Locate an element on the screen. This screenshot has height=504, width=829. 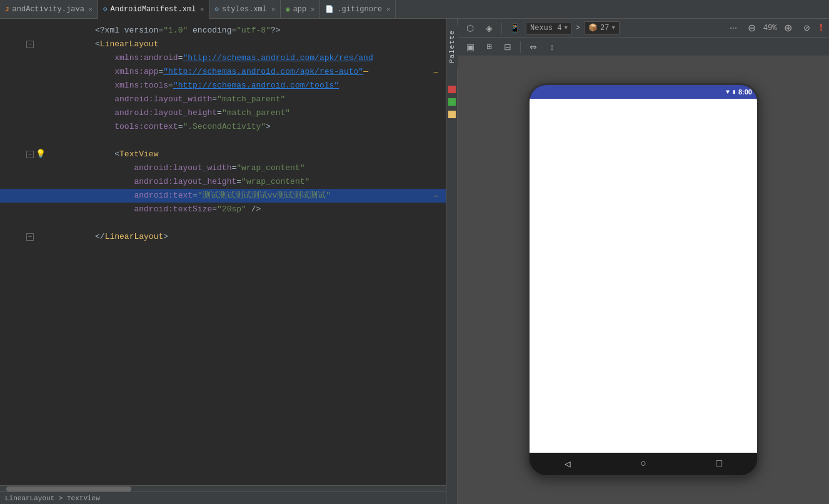
line-fold-16: − is located at coordinates (30, 237).